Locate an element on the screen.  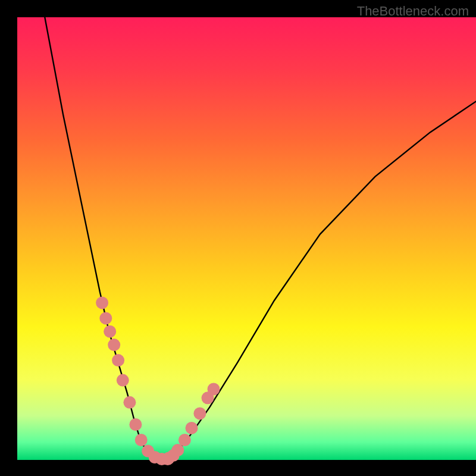
watermark-text: TheBottleneck.com is located at coordinates (413, 11).